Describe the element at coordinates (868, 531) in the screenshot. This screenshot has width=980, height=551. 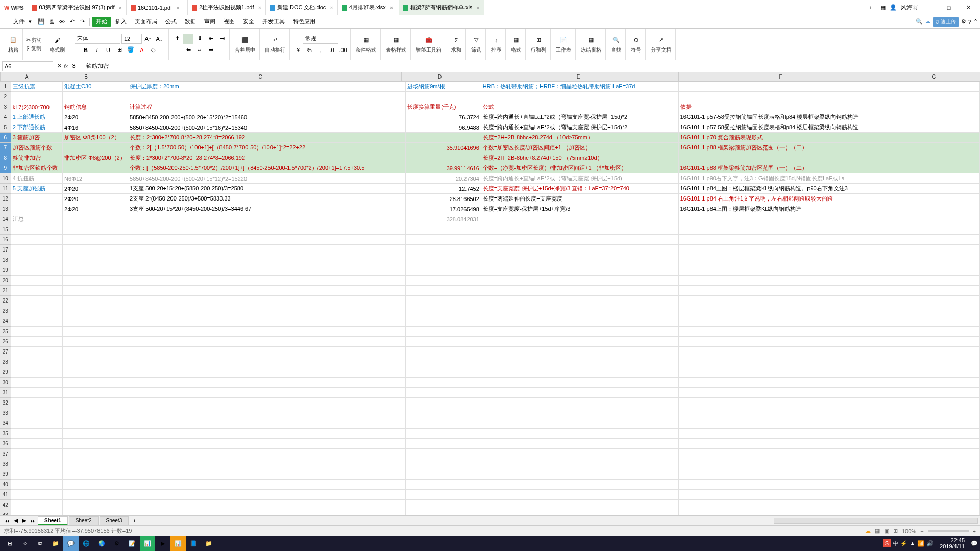
I see `cloud-status-icon: ☁` at that location.